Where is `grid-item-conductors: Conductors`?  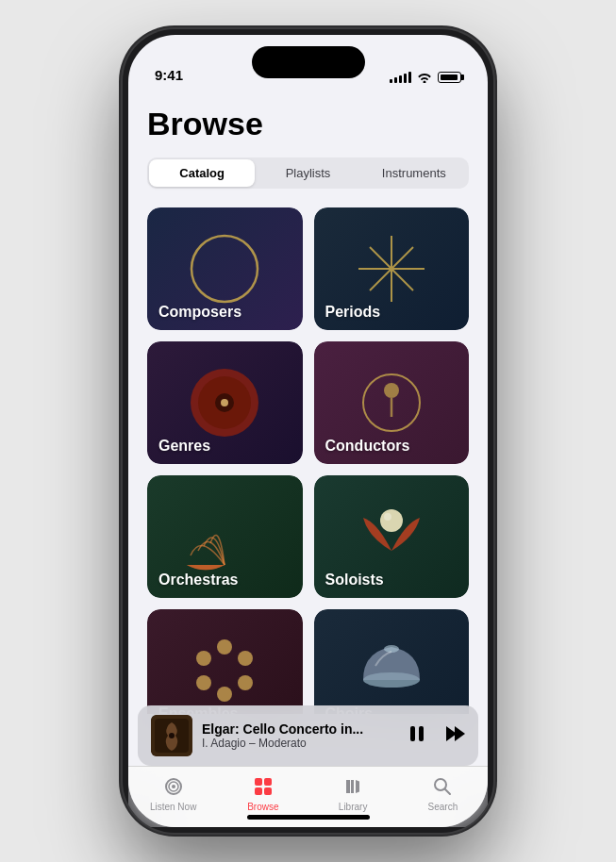 grid-item-conductors: Conductors is located at coordinates (392, 403).